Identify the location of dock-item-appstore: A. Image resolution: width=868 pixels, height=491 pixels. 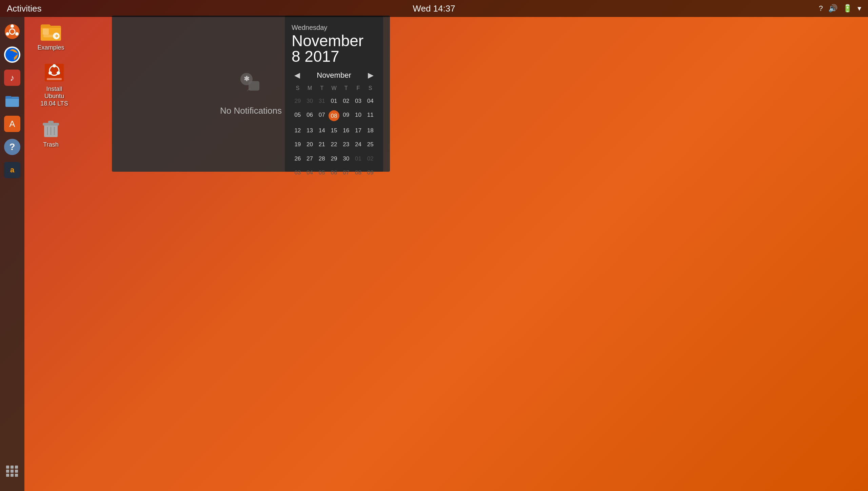
(12, 124).